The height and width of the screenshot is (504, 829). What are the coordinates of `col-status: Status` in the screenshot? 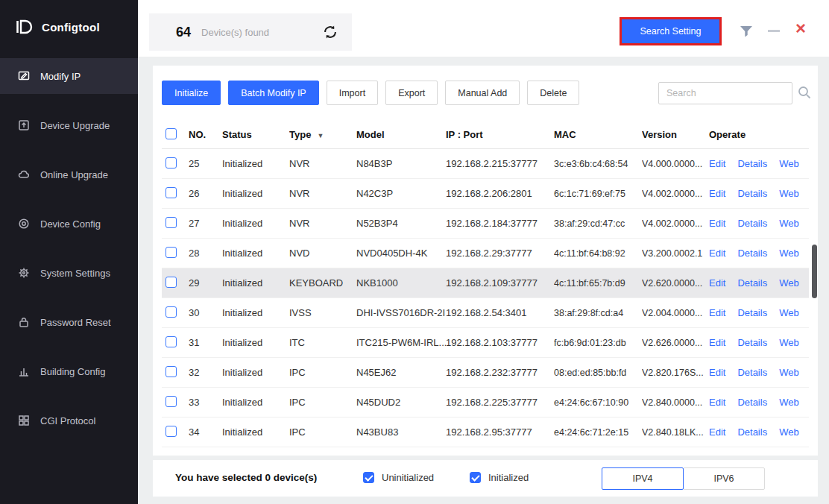 It's located at (256, 134).